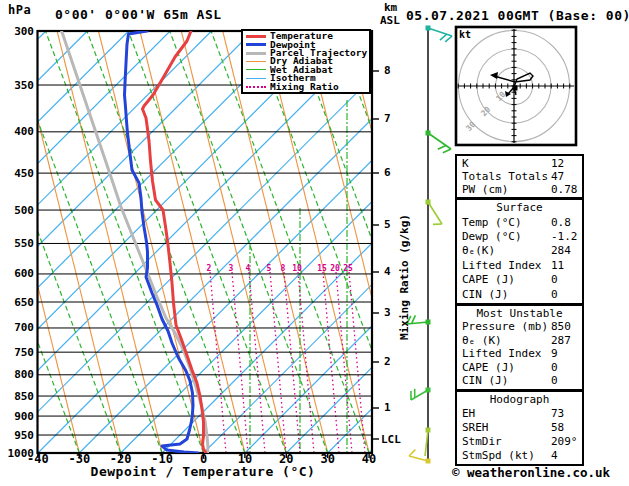  Describe the element at coordinates (520, 368) in the screenshot. I see `panel-row: CAPE (J)0` at that location.